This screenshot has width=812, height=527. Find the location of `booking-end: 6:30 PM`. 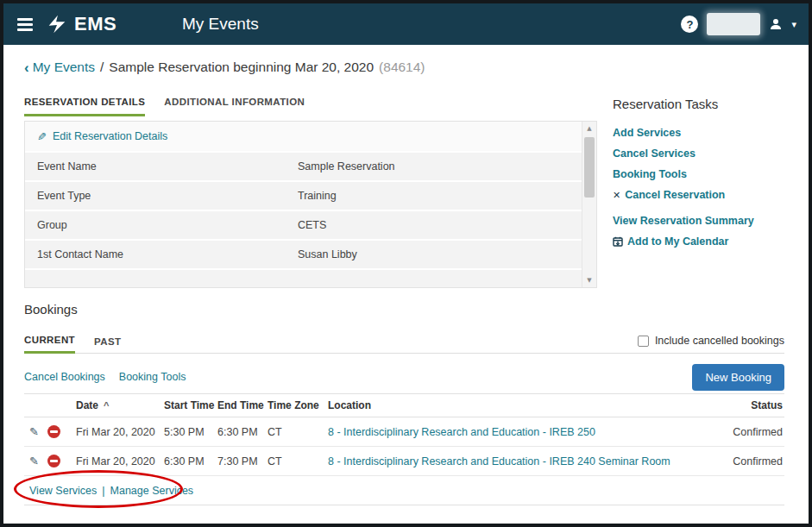

booking-end: 6:30 PM is located at coordinates (242, 432).